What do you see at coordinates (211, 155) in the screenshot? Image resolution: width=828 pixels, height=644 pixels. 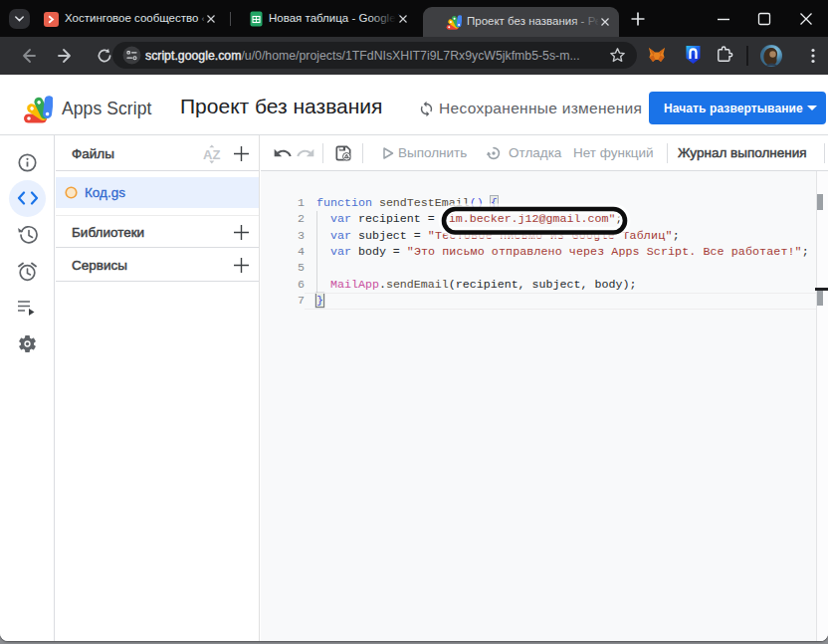 I see `svg-text: AZ` at bounding box center [211, 155].